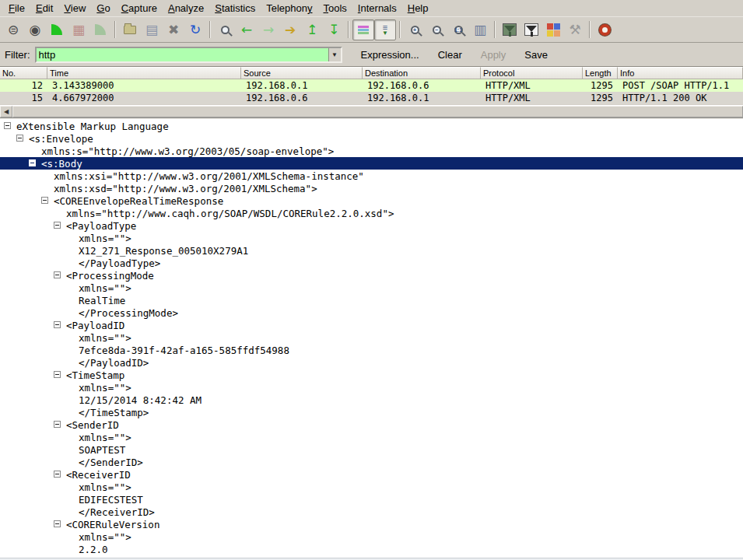  What do you see at coordinates (57, 30) in the screenshot?
I see `start-capture-button` at bounding box center [57, 30].